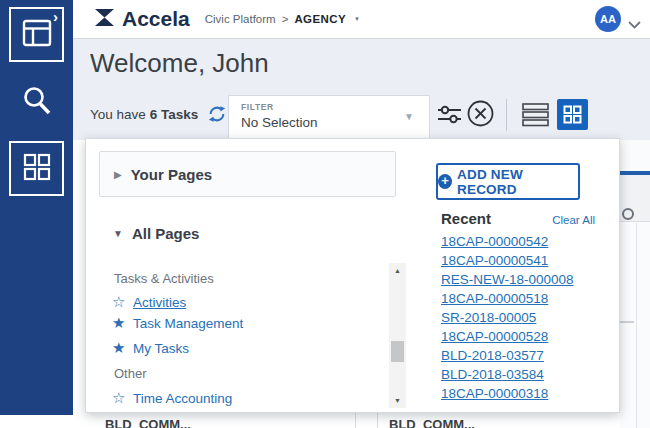 The image size is (650, 428). Describe the element at coordinates (536, 115) in the screenshot. I see `list-view-icon` at that location.